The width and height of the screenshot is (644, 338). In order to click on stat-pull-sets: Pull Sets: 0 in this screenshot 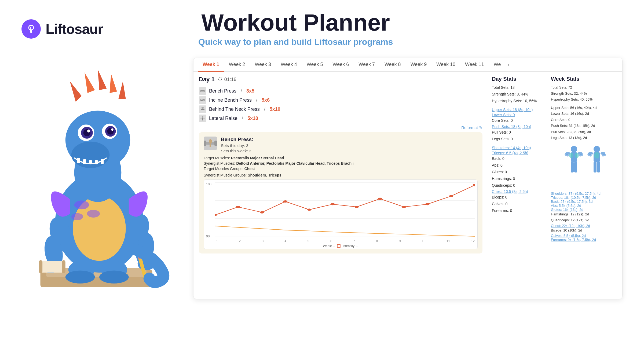, I will do `click(517, 133)`.